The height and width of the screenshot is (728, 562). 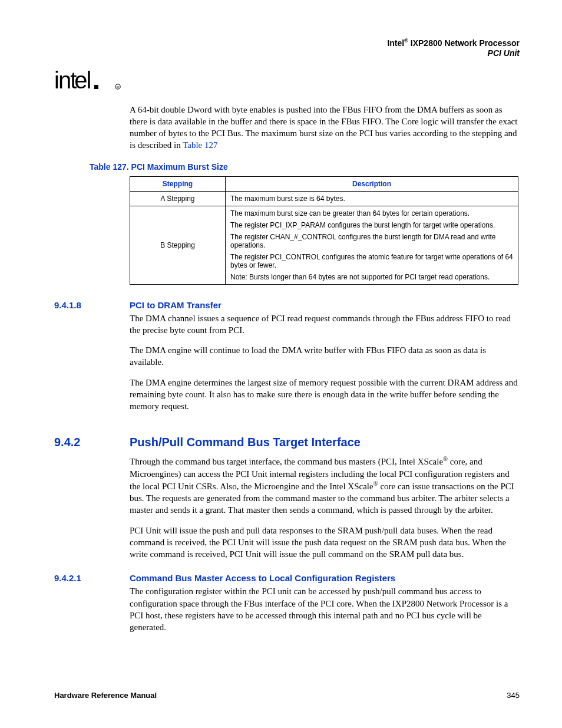 What do you see at coordinates (372, 198) in the screenshot?
I see `cell-description: The maximum burst size is 64 bytes.` at bounding box center [372, 198].